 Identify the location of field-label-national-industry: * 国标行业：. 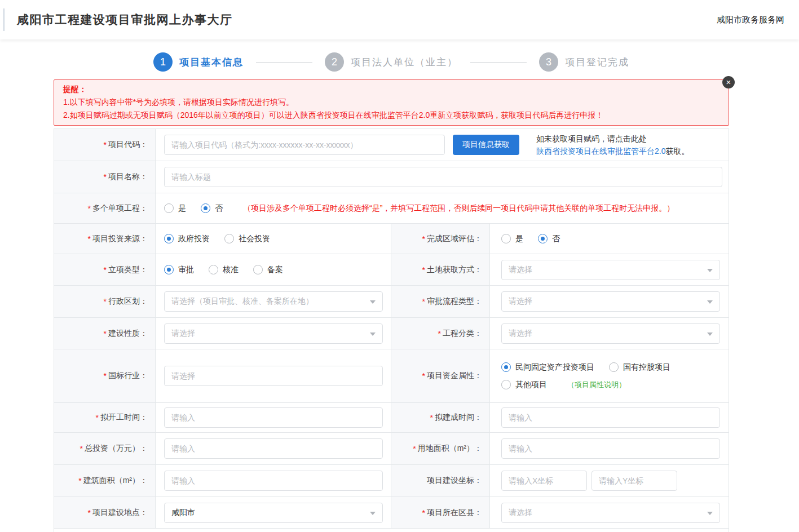
(105, 376).